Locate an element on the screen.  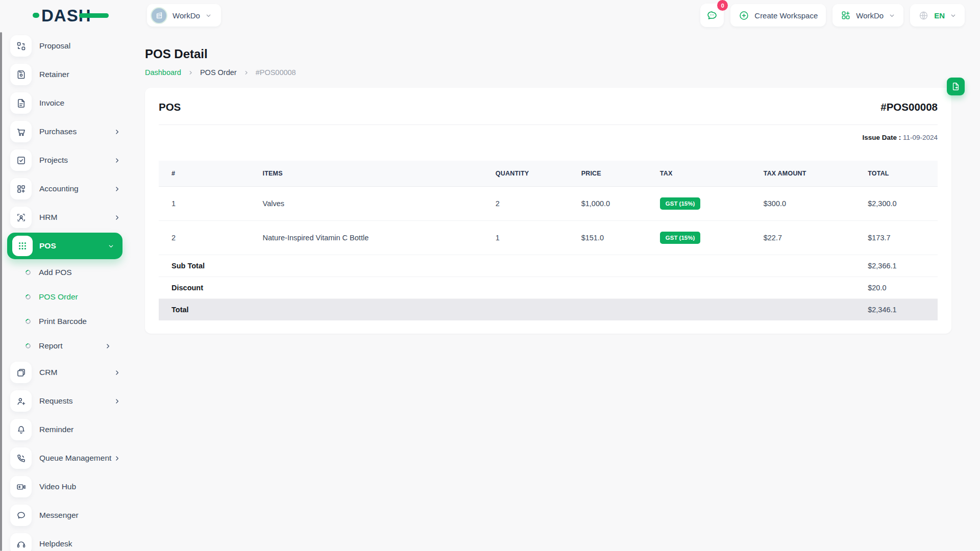
sidebar-item-label: Requests is located at coordinates (56, 401).